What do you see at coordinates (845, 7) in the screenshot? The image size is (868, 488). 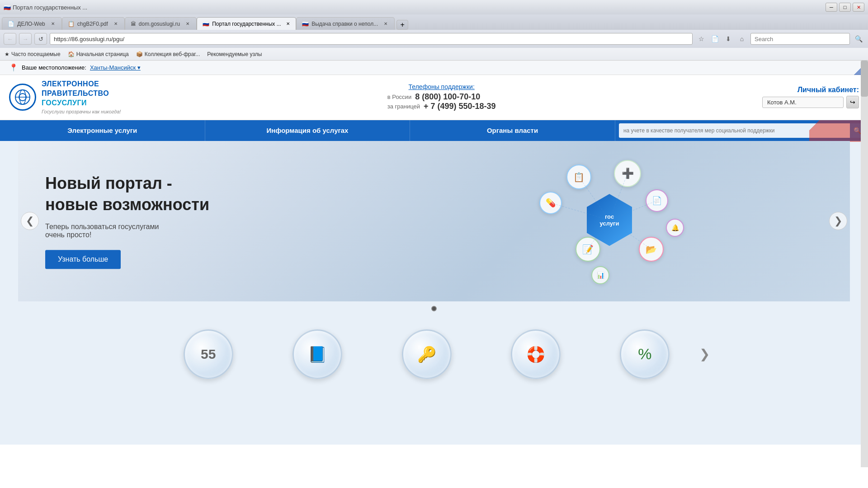 I see `maximize-button: □` at bounding box center [845, 7].